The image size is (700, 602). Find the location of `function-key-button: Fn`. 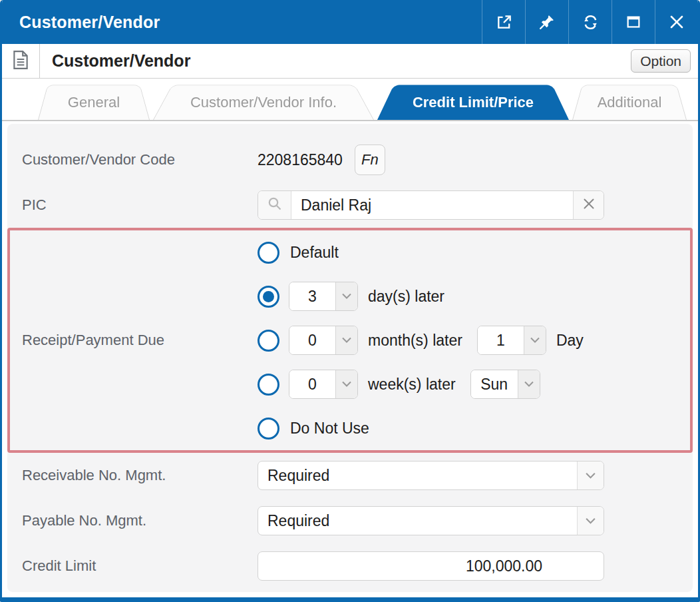

function-key-button: Fn is located at coordinates (370, 160).